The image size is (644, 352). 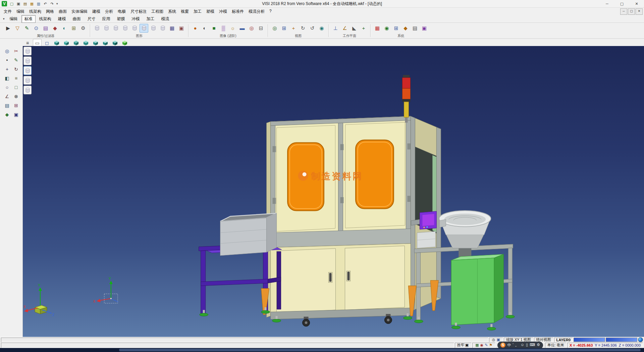 What do you see at coordinates (27, 28) in the screenshot?
I see `attribute-brush-icon: ✎` at bounding box center [27, 28].